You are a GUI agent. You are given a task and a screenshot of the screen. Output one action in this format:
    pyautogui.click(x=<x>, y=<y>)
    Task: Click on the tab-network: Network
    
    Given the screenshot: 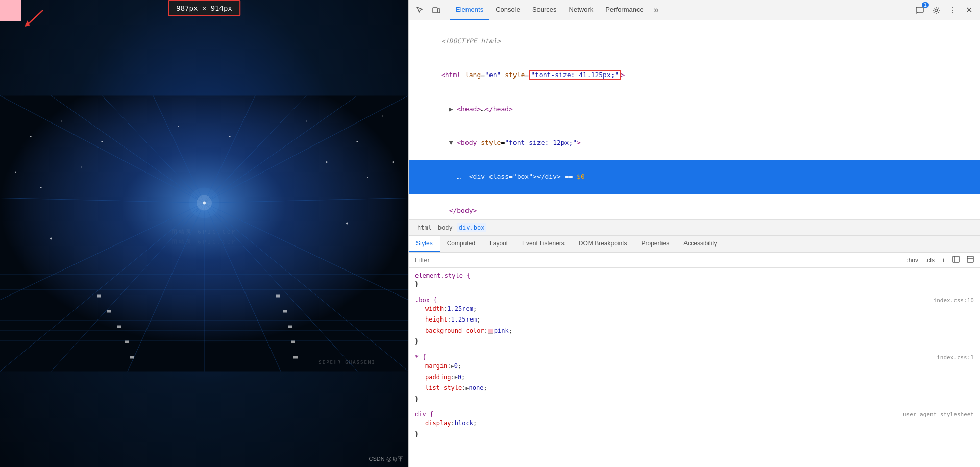 What is the action you would take?
    pyautogui.click(x=581, y=10)
    